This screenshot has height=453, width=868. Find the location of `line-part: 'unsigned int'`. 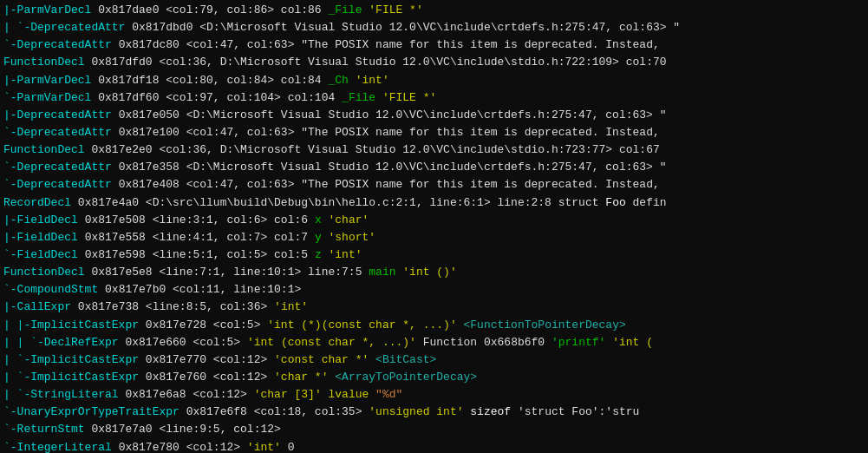

line-part: 'unsigned int' is located at coordinates (420, 411).